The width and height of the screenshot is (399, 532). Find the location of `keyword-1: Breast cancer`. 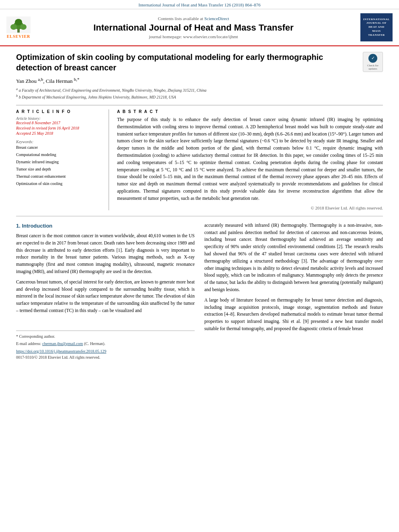

keyword-1: Breast cancer is located at coordinates (58, 148).